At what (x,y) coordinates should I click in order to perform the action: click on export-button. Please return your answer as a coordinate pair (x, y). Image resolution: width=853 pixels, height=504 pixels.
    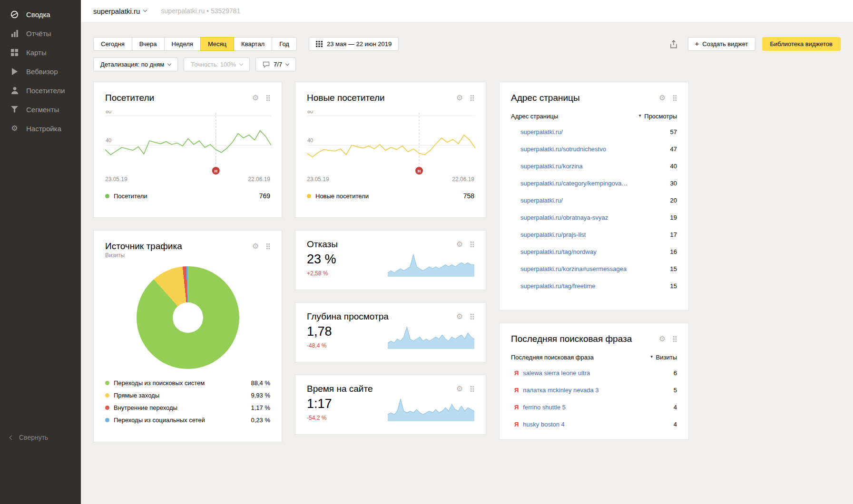
    Looking at the image, I should click on (674, 44).